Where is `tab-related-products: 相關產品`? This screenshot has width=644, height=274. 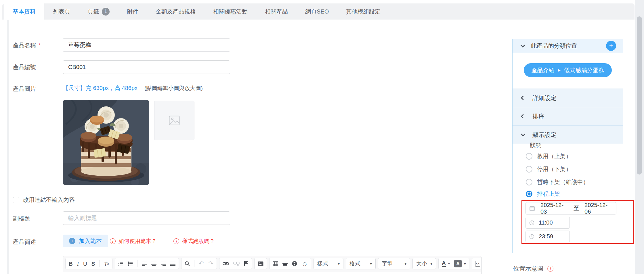 tab-related-products: 相關產品 is located at coordinates (276, 12).